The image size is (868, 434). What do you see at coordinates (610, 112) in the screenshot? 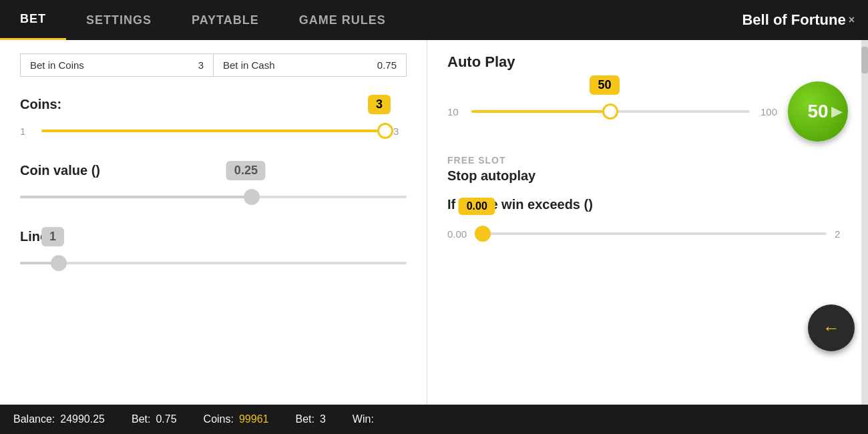
I see `autoplay-slider: 50` at bounding box center [610, 112].